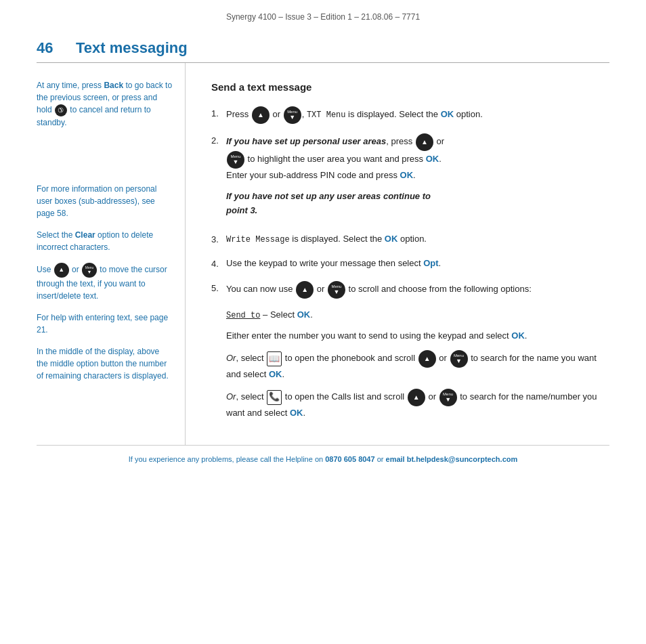  Describe the element at coordinates (111, 254) in the screenshot. I see `sidebar: At any time, press Back to go back to th…` at that location.